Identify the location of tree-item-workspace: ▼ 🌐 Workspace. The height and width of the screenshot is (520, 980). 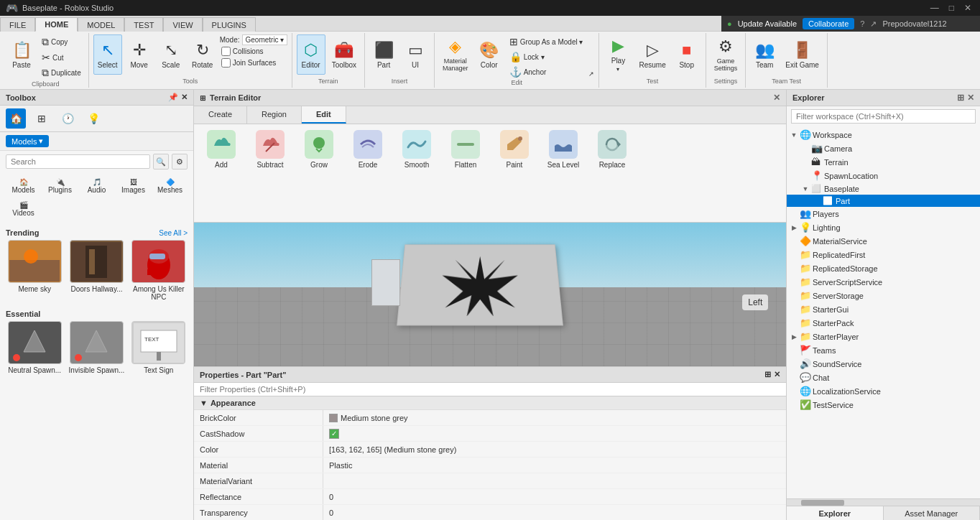
(884, 135).